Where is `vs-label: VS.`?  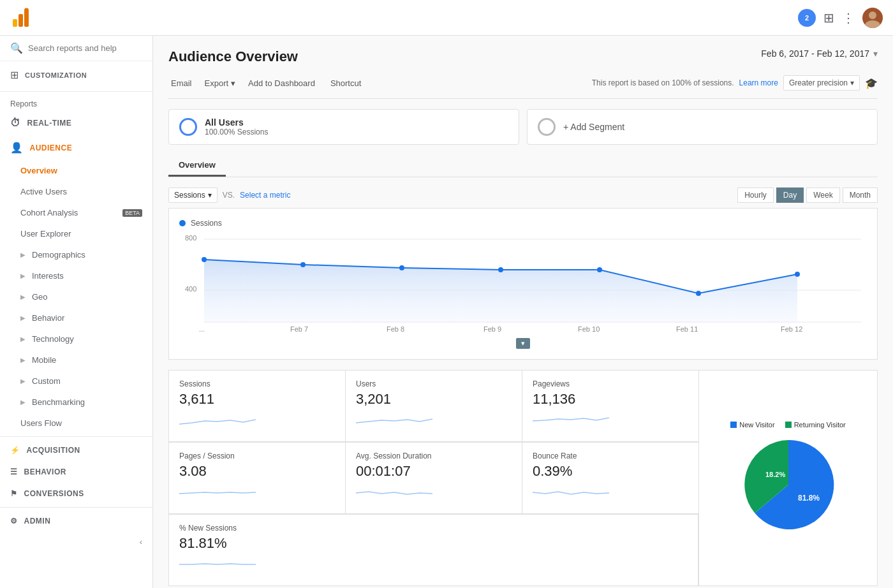
vs-label: VS. is located at coordinates (228, 195).